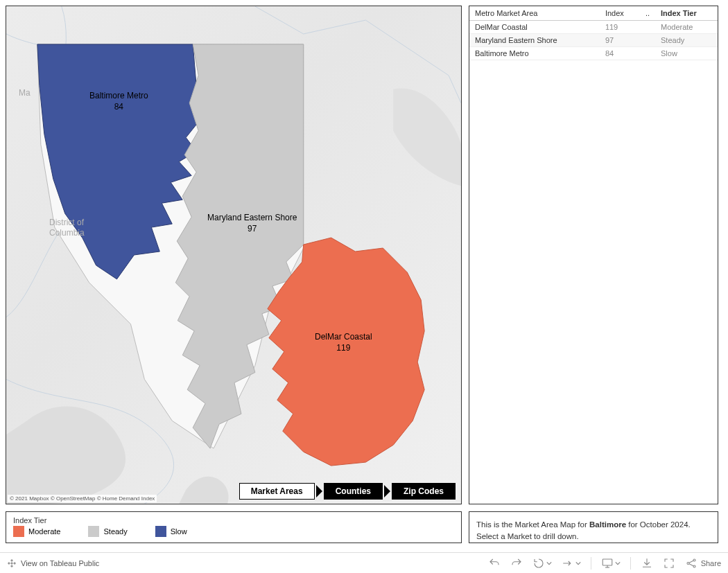 Image resolution: width=728 pixels, height=573 pixels. Describe the element at coordinates (161, 531) in the screenshot. I see `swatch-slow-icon` at that location.